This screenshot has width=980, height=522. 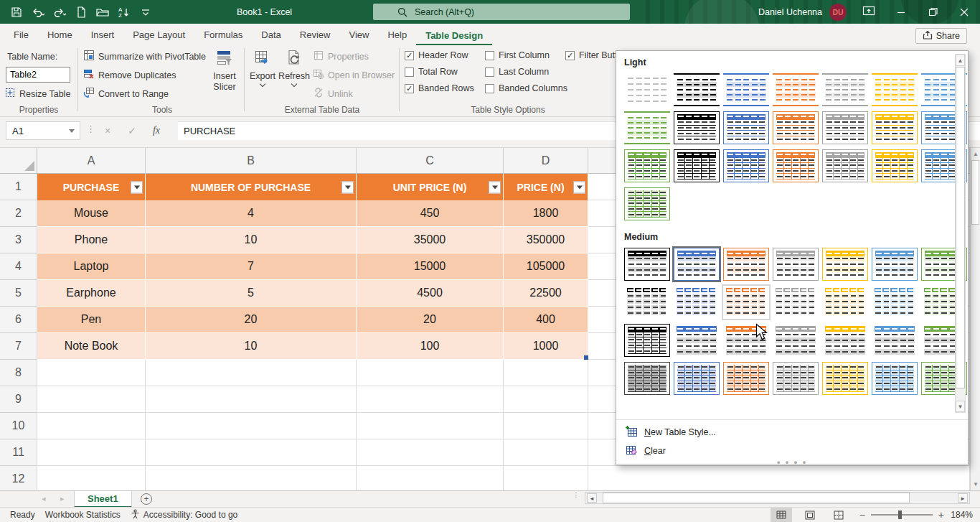 What do you see at coordinates (132, 131) in the screenshot?
I see `enter-icon: ✓` at bounding box center [132, 131].